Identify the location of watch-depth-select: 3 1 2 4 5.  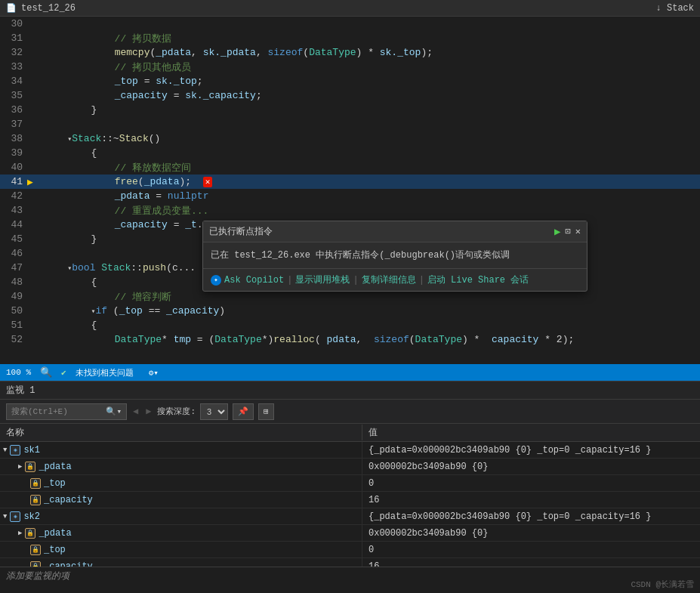
(214, 412).